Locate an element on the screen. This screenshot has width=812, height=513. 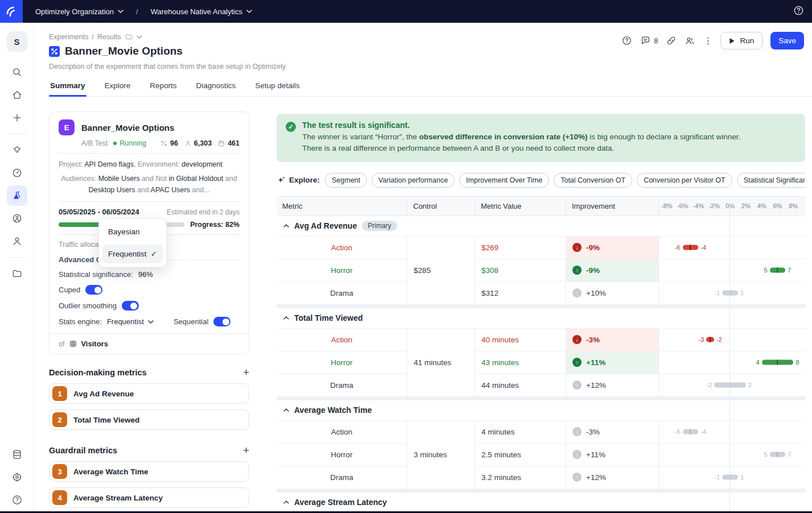
group-header: Average Stream Latency is located at coordinates (541, 502).